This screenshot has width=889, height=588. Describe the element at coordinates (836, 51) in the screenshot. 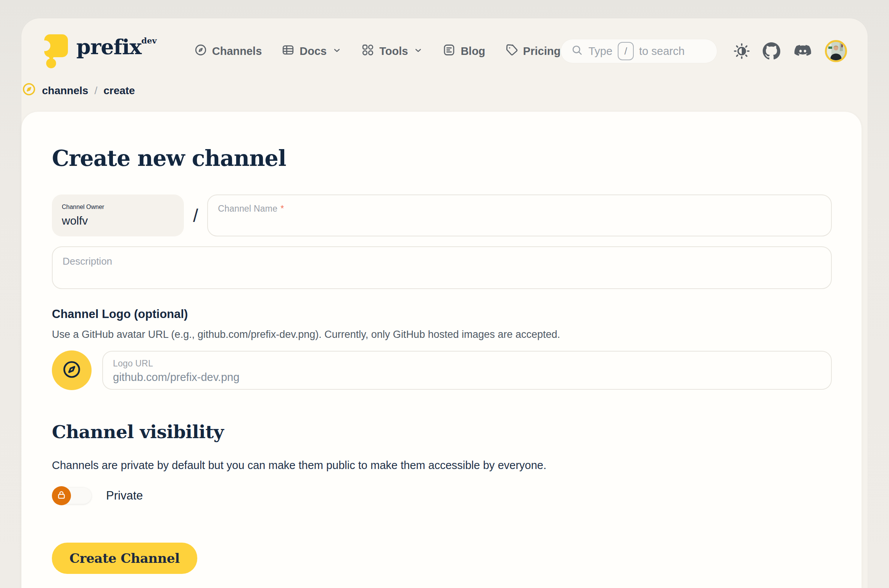

I see `avatar` at that location.